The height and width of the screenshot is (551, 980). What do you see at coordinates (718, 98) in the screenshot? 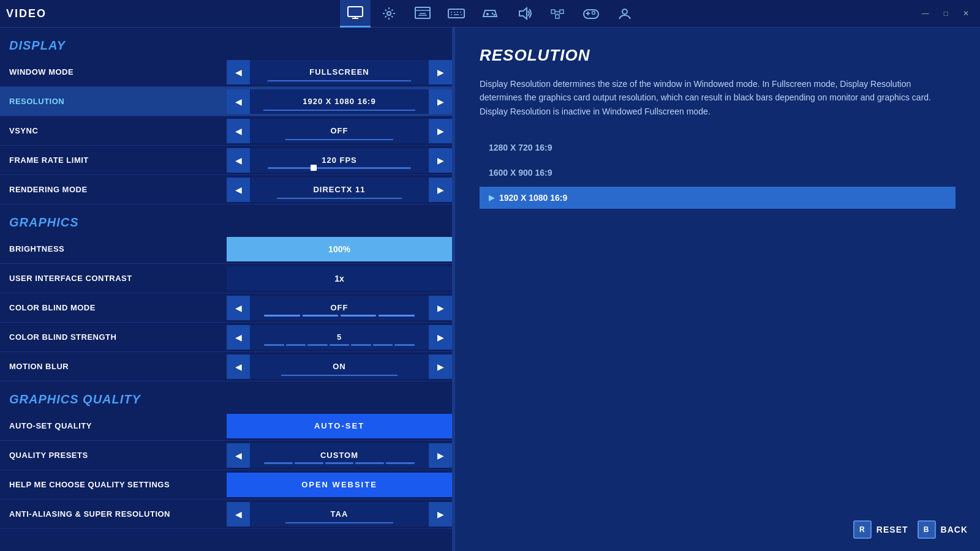
I see `info-description: Display Resolution determines the size o…` at bounding box center [718, 98].